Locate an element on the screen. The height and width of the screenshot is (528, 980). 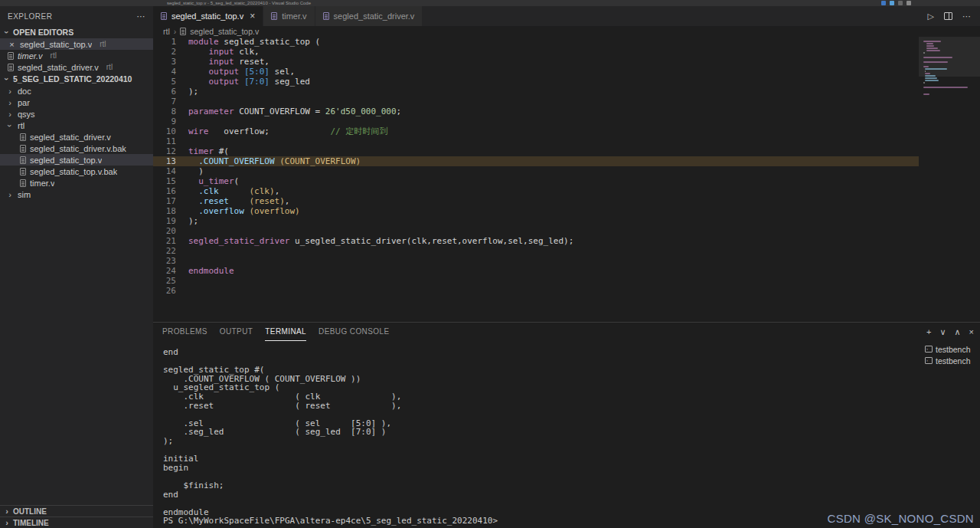
breadcrumb-item: rtl is located at coordinates (167, 31).